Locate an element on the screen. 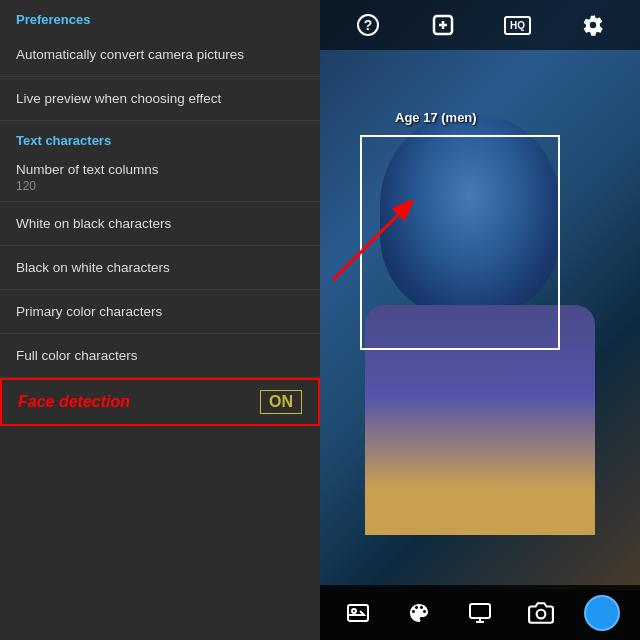 The height and width of the screenshot is (640, 640). arrow-indicator is located at coordinates (373, 245).